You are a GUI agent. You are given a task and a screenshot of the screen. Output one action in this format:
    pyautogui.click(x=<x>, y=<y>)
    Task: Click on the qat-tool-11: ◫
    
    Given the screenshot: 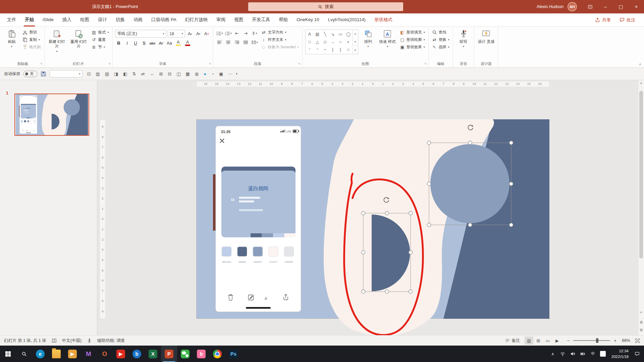 What is the action you would take?
    pyautogui.click(x=178, y=74)
    